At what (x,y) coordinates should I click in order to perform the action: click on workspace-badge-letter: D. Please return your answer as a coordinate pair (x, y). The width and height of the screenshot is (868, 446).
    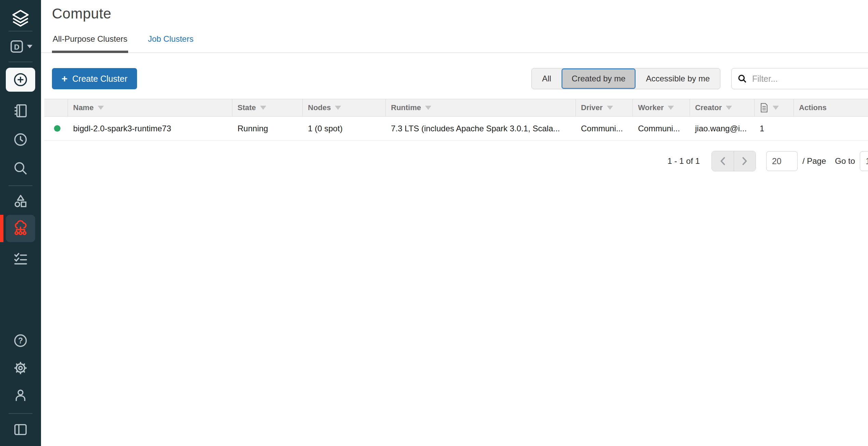
    Looking at the image, I should click on (17, 47).